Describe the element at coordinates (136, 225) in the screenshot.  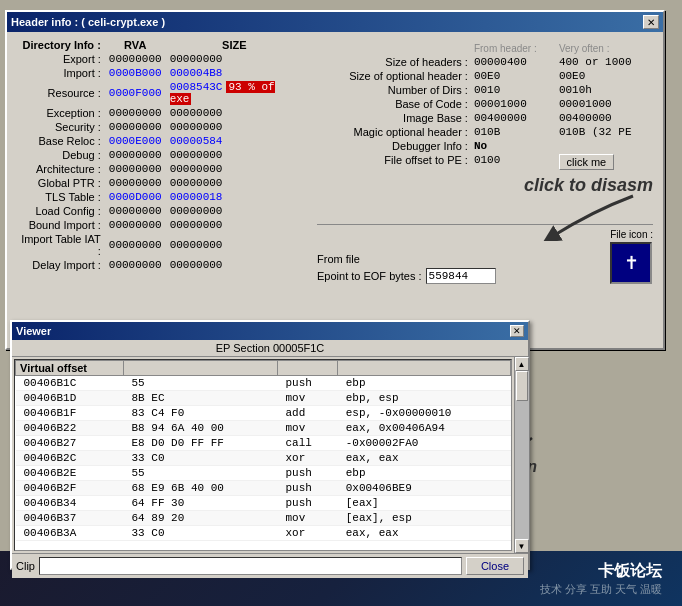
I see `dir-rva-11: 00000000` at that location.